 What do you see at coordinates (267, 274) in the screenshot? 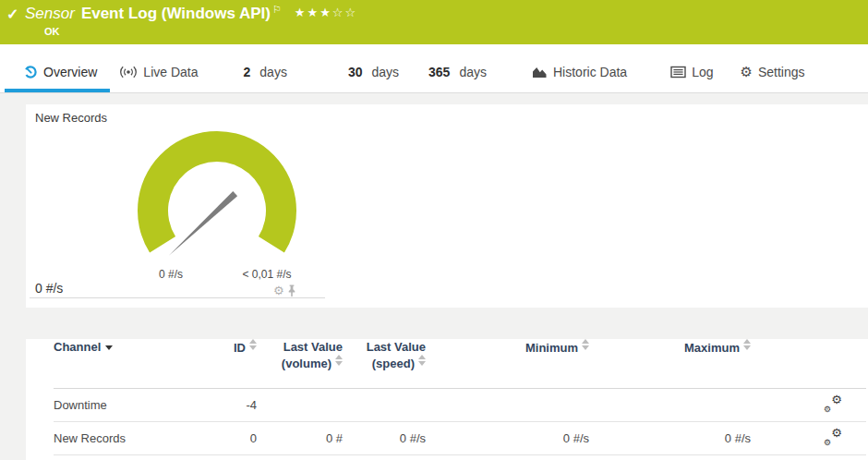
I see `gauge-max-label: < 0,01 #/s` at bounding box center [267, 274].